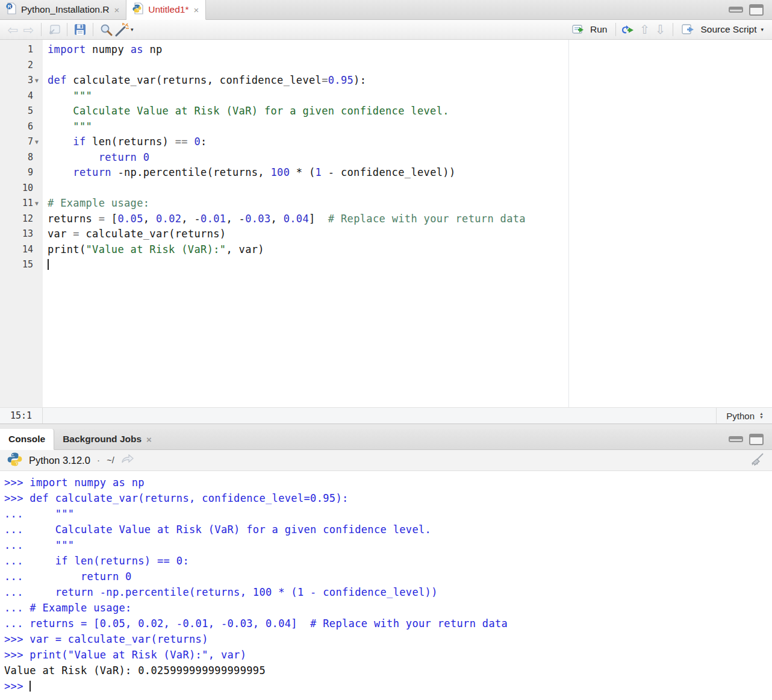 The image size is (772, 700). What do you see at coordinates (467, 10) in the screenshot?
I see `tab-bar-spacer` at bounding box center [467, 10].